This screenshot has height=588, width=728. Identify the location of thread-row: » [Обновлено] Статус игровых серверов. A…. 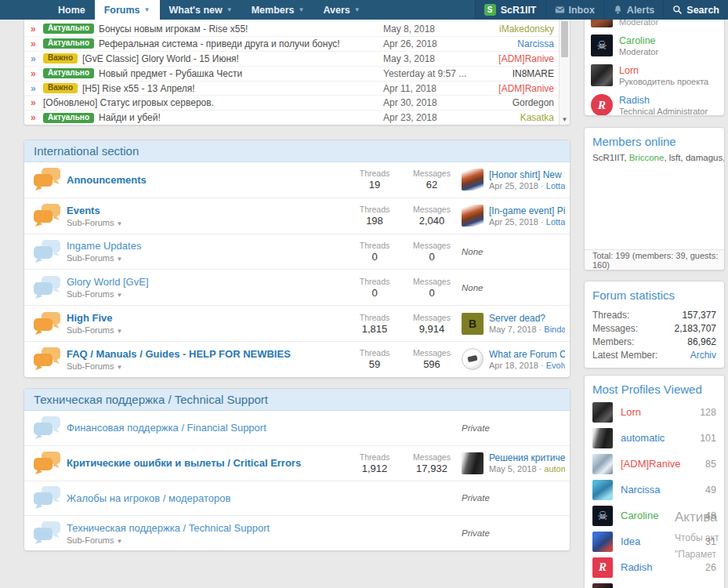
(297, 103).